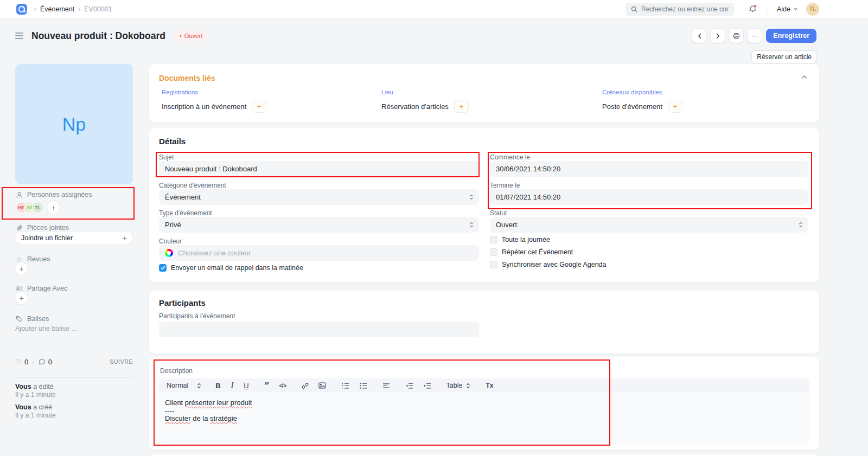 The width and height of the screenshot is (868, 456). What do you see at coordinates (218, 386) in the screenshot?
I see `bold-button: B` at bounding box center [218, 386].